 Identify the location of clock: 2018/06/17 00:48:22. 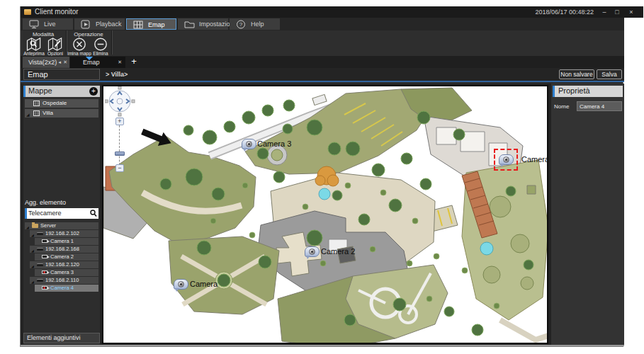
(564, 12).